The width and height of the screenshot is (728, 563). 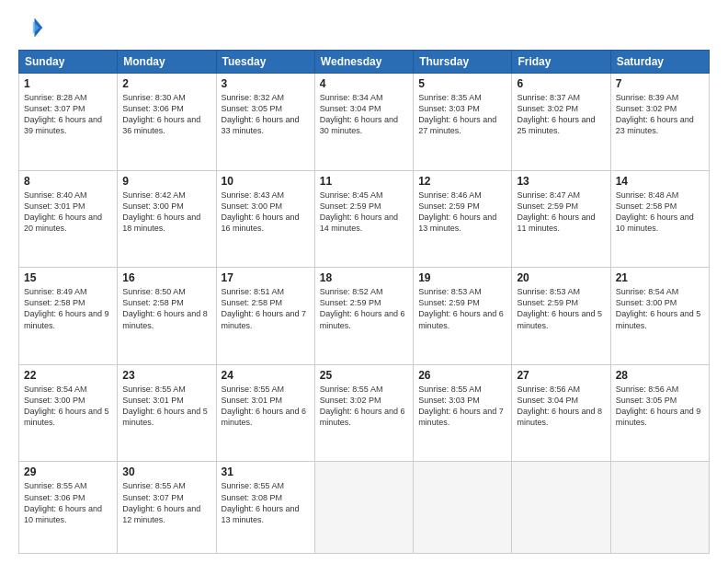 I want to click on day-info: Sunrise: 8:48 AMSunset: 2:58 PMDaylight:…, so click(x=654, y=212).